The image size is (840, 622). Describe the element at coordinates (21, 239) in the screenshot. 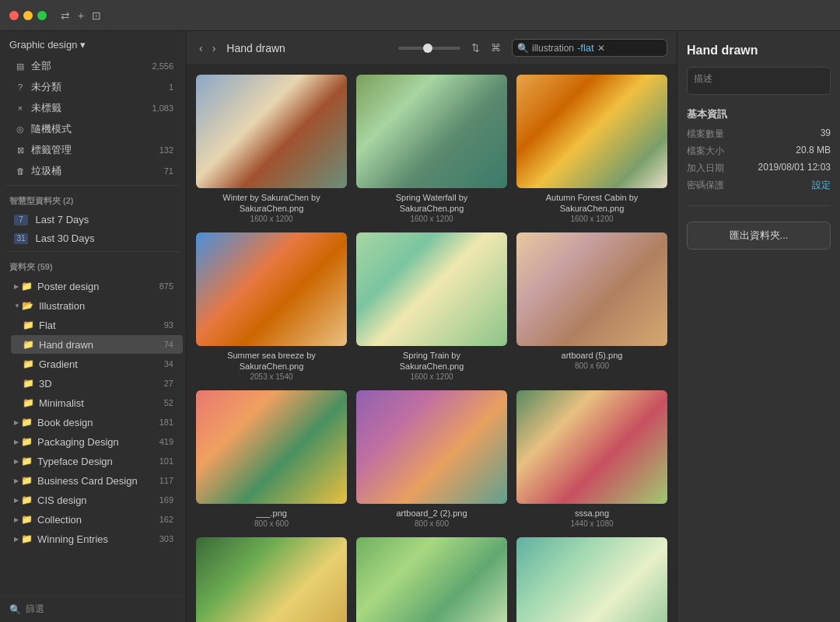

I see `smart-icon-last30: 31` at that location.